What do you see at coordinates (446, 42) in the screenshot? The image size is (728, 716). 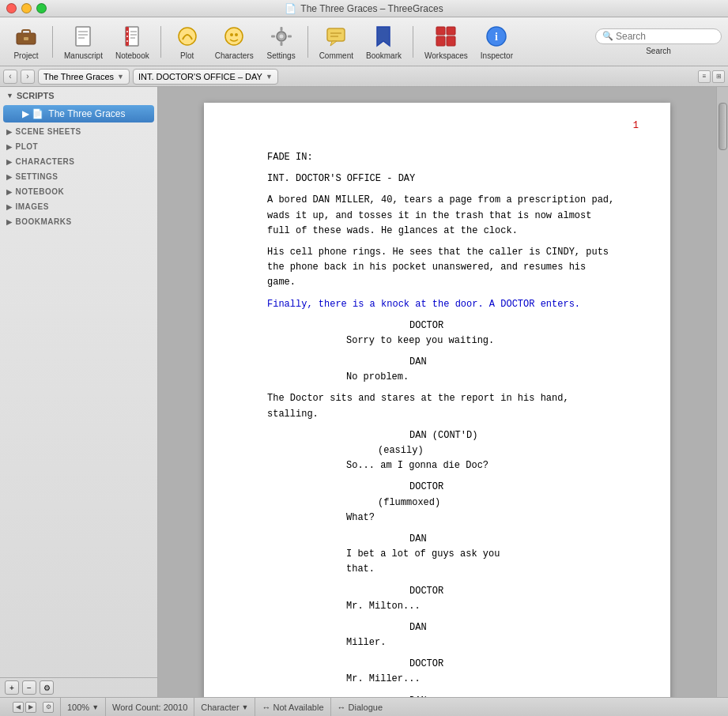 I see `workspaces-button: Workspaces` at bounding box center [446, 42].